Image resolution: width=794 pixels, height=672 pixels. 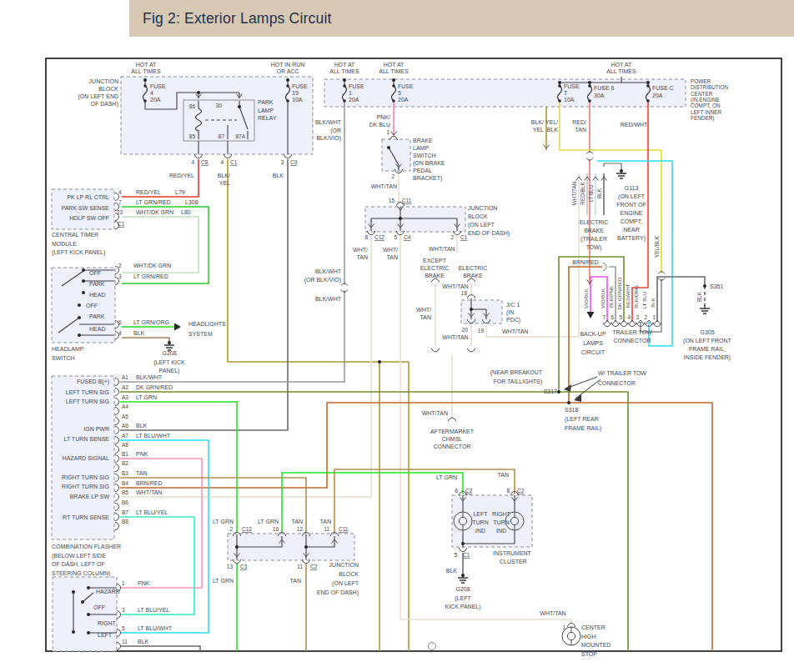 What do you see at coordinates (193, 137) in the screenshot?
I see `diagram-label: 85` at bounding box center [193, 137].